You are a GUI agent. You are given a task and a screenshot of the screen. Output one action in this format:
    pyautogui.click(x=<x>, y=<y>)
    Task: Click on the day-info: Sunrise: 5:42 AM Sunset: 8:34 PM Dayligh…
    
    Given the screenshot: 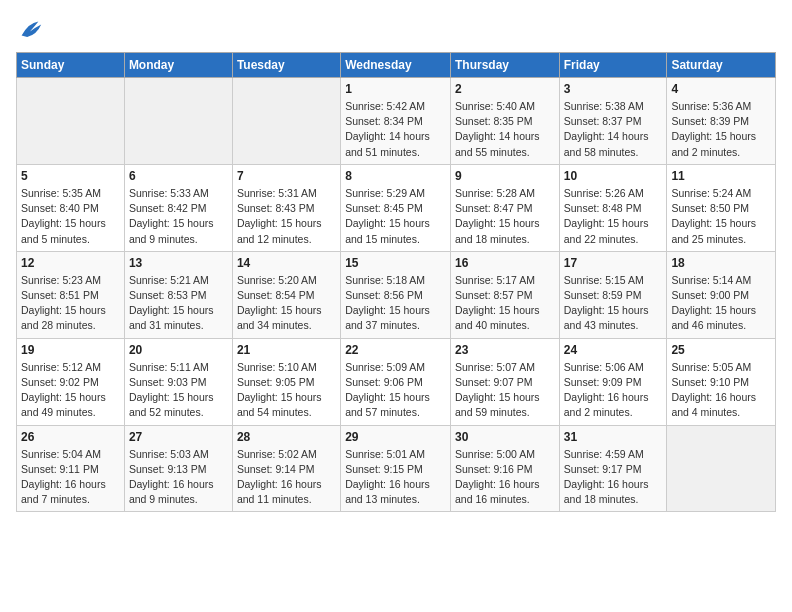 What is the action you would take?
    pyautogui.click(x=396, y=130)
    